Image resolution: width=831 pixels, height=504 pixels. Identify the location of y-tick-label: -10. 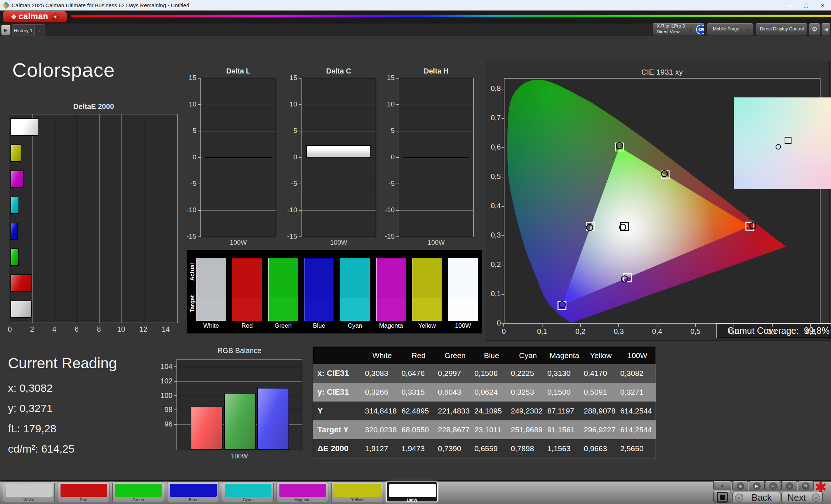
(387, 210).